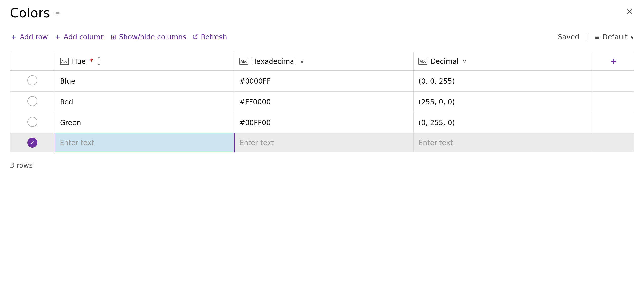 Image resolution: width=644 pixels, height=302 pixels. I want to click on cell-dec-3: (0, 255, 0), so click(503, 123).